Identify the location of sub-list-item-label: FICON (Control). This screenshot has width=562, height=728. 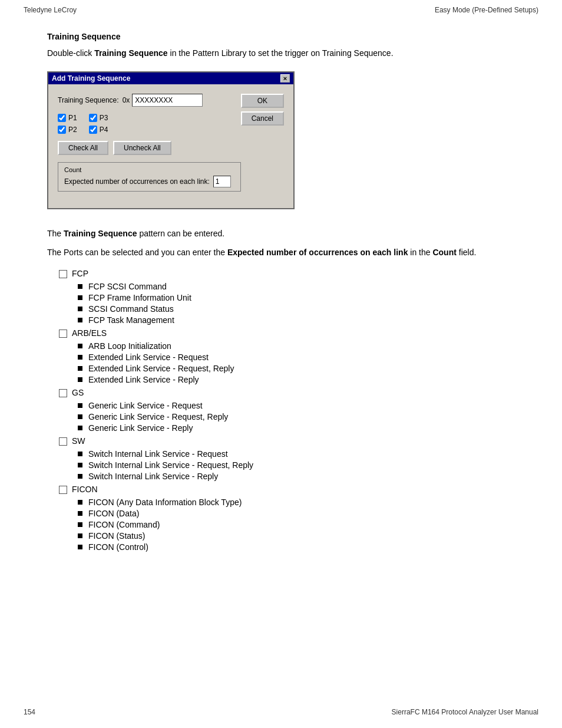
(118, 547).